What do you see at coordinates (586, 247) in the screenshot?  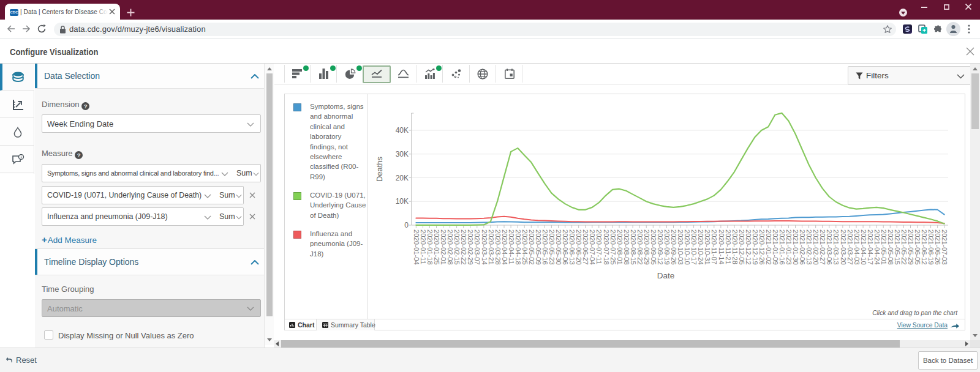 I see `svg-text: 2020-06-27` at bounding box center [586, 247].